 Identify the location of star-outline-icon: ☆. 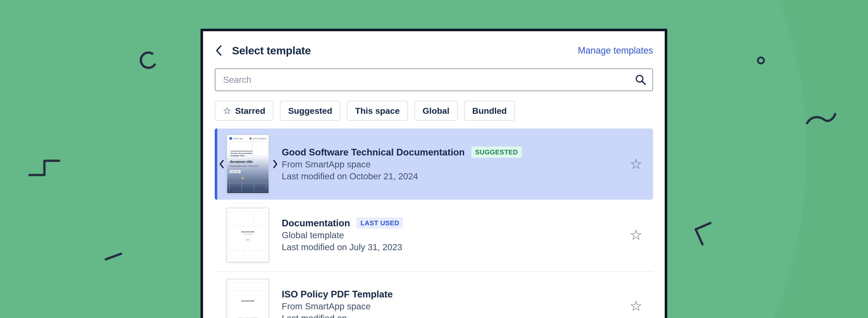
(227, 111).